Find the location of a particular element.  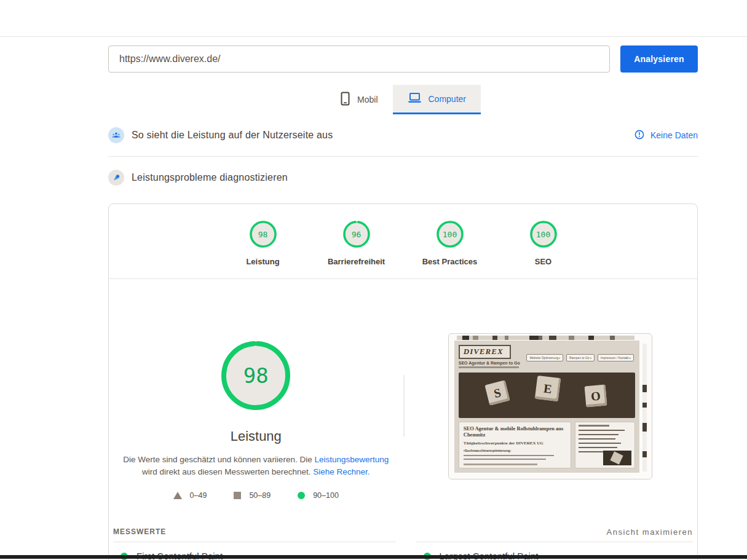

score-label: Barrierefreiheit is located at coordinates (357, 262).